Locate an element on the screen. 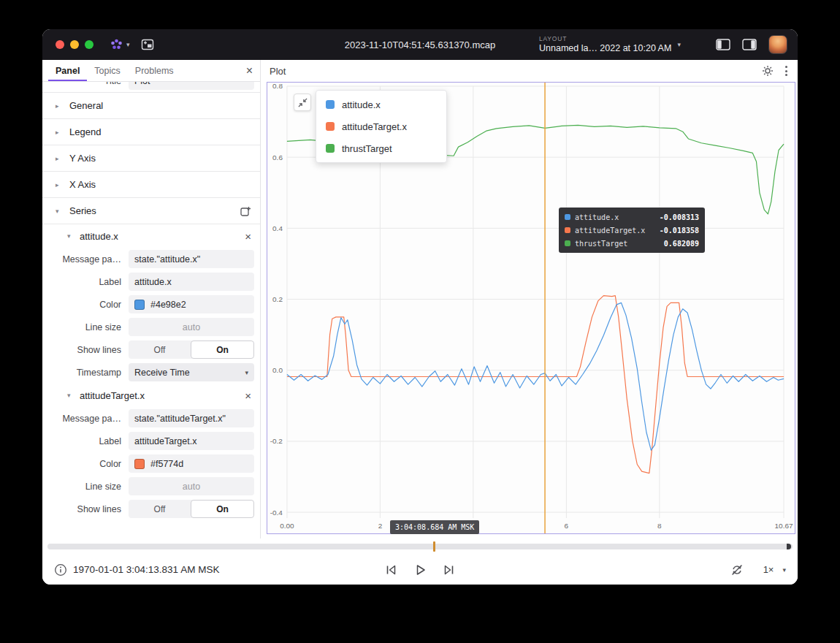  playback-info-button is located at coordinates (61, 570).